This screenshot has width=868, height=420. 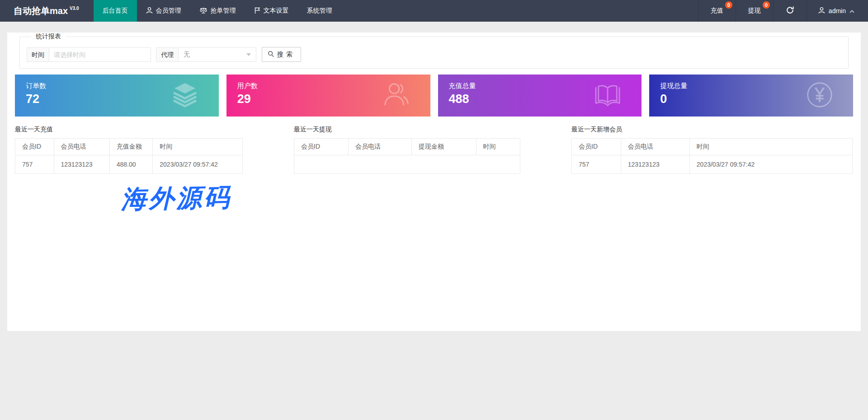 What do you see at coordinates (217, 11) in the screenshot?
I see `main-nav: 后台首页 会员管理 抢单管理` at bounding box center [217, 11].